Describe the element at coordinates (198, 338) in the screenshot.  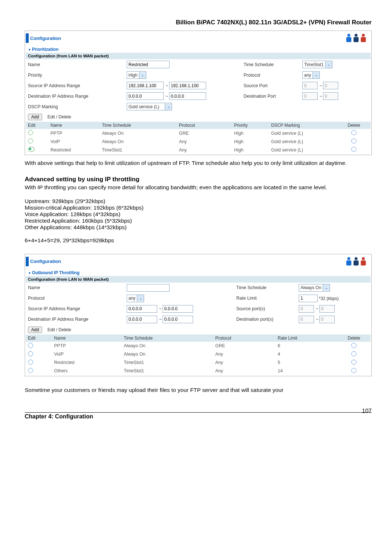
I see `list-header: Edit Name Time Schedule Protocol Rate Li…` at that location.